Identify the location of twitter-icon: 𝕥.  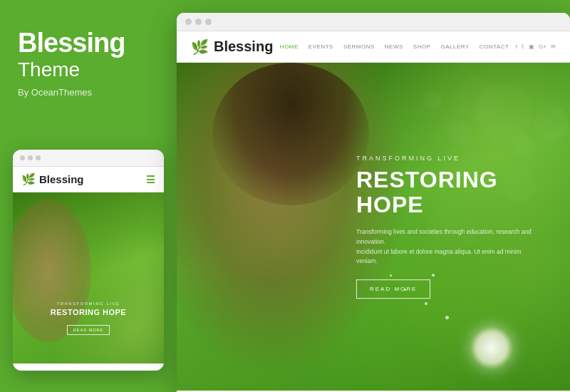
(523, 47).